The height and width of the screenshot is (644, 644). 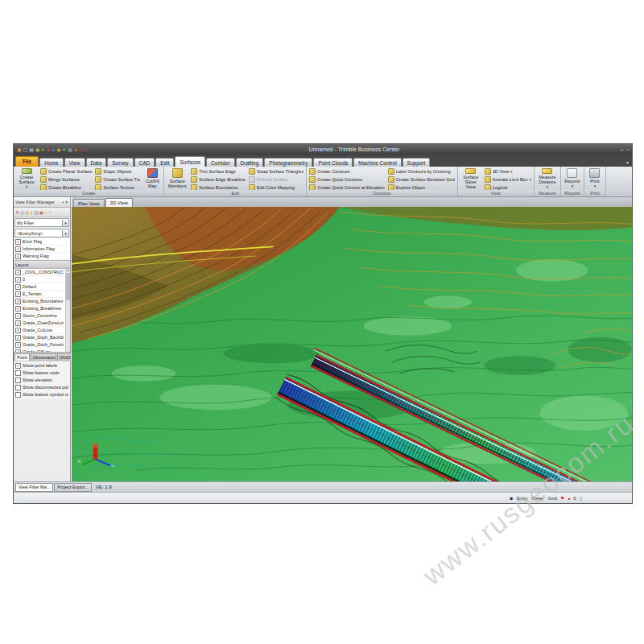 I want to click on scrollbar: ▲, so click(x=68, y=311).